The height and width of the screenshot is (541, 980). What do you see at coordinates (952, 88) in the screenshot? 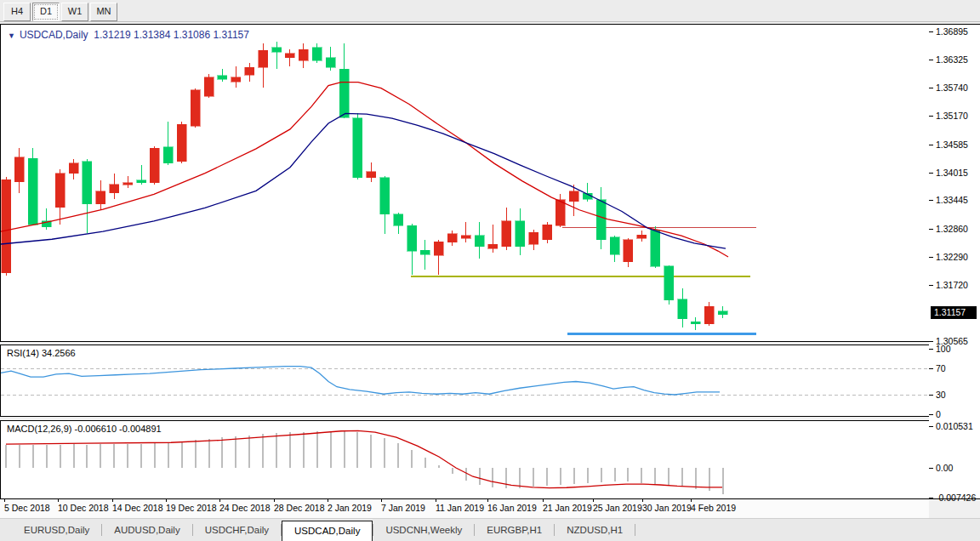
I see `price-tick: 1.35740` at bounding box center [952, 88].